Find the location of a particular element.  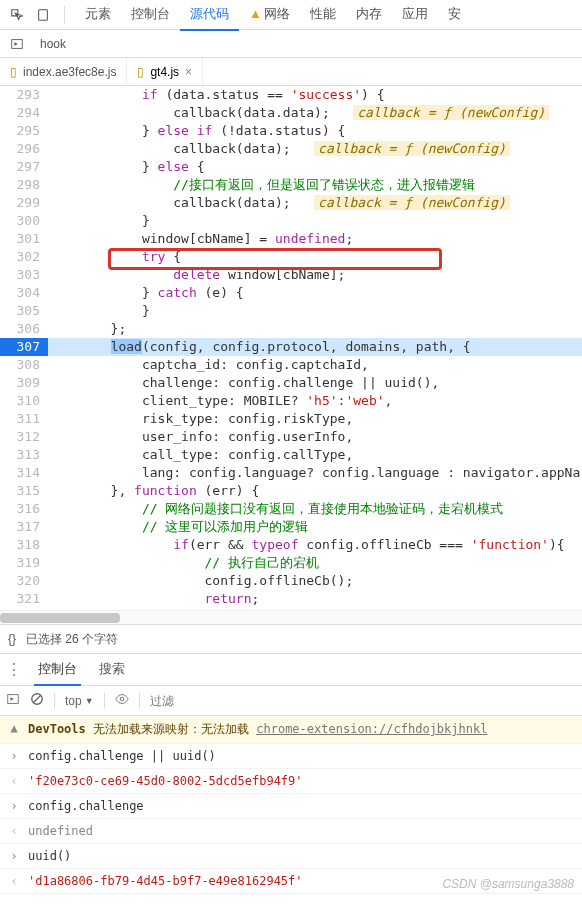

context-selector: top▼ is located at coordinates (80, 701).